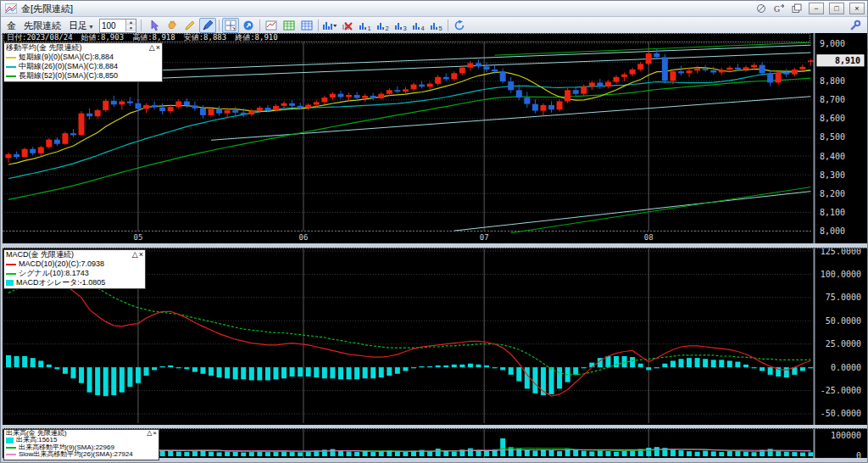 Image resolution: width=868 pixels, height=463 pixels. I want to click on maximize-button: □, so click(837, 8).